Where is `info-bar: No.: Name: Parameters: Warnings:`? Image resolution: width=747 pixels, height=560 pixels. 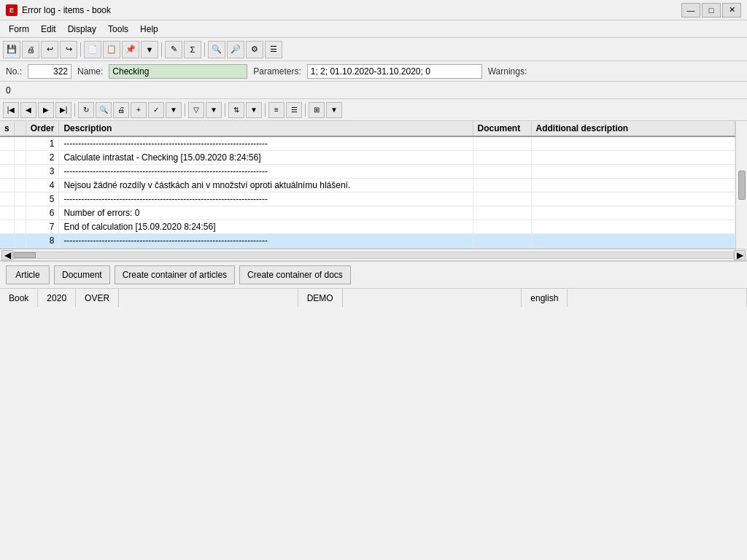
info-bar: No.: Name: Parameters: Warnings: is located at coordinates (374, 71).